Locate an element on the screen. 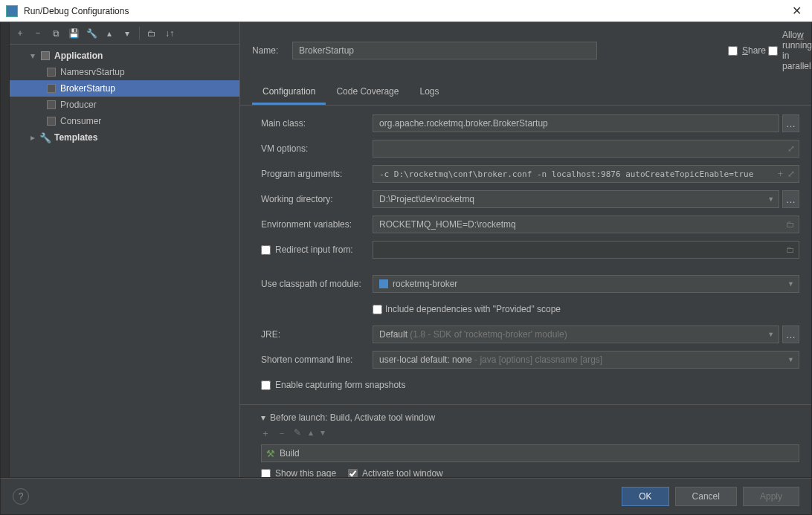 The image size is (812, 515). save-icon: 💾 is located at coordinates (74, 33).